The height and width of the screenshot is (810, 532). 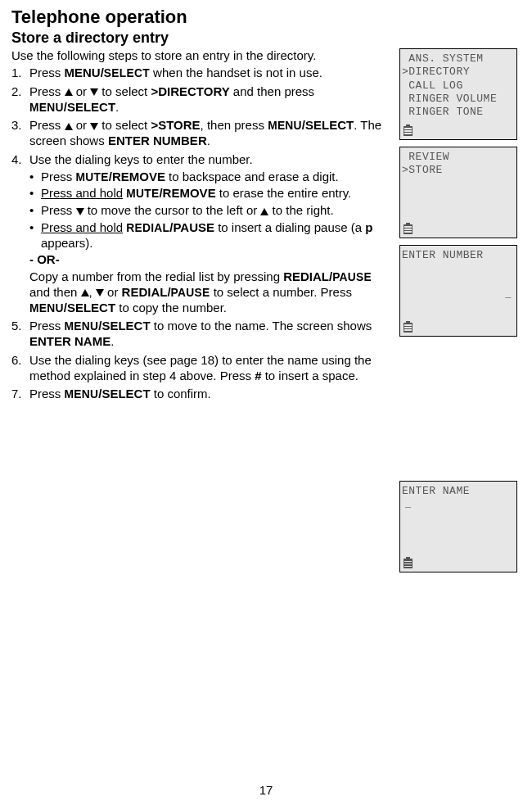 What do you see at coordinates (210, 211) in the screenshot?
I see `bullet-3: Press to move the cursor to the left or …` at bounding box center [210, 211].